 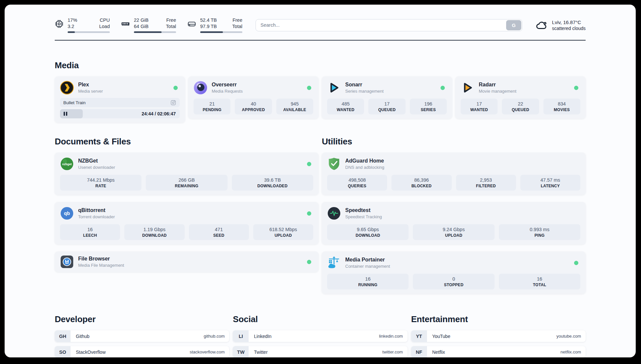 I want to click on stat-value: 471, so click(x=219, y=229).